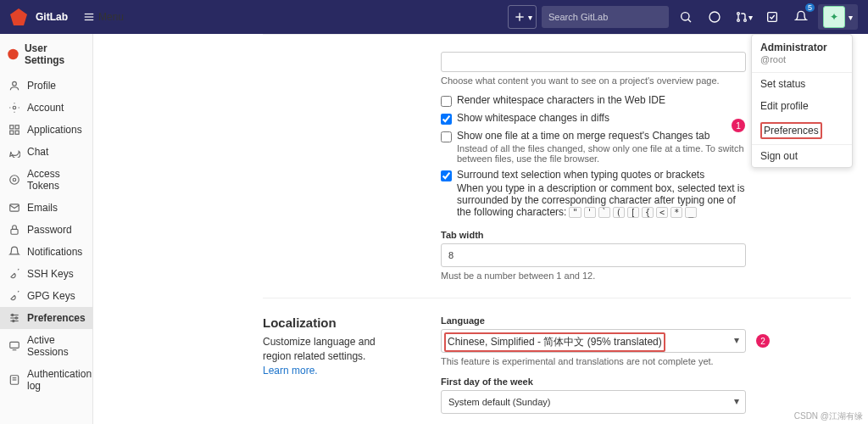  What do you see at coordinates (763, 341) in the screenshot?
I see `annotation-2: 2` at bounding box center [763, 341].